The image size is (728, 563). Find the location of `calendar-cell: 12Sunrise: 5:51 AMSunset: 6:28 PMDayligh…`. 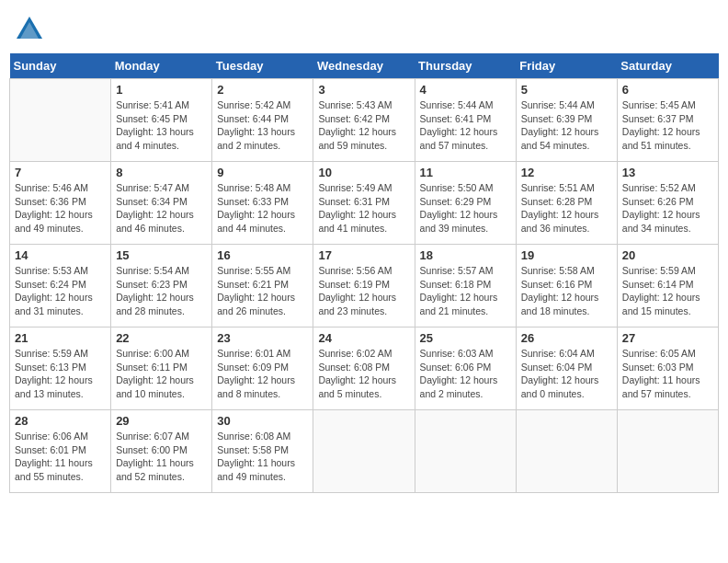

calendar-cell: 12Sunrise: 5:51 AMSunset: 6:28 PMDayligh… is located at coordinates (566, 203).